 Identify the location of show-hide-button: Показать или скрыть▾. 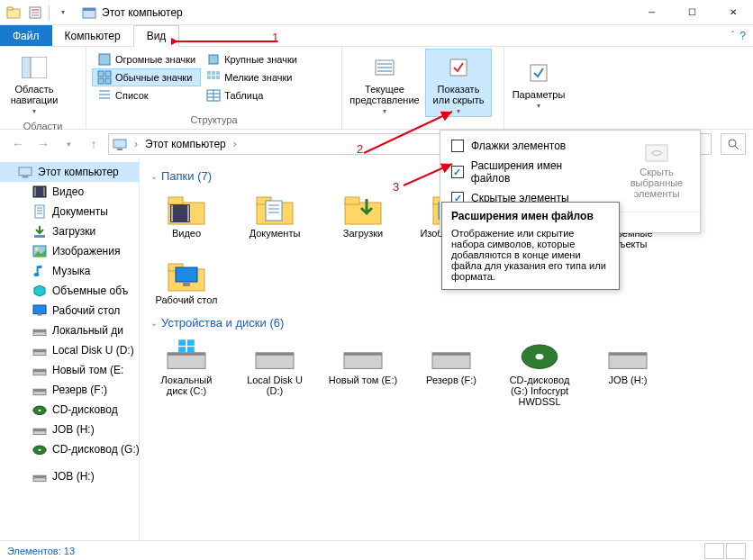
(458, 83).